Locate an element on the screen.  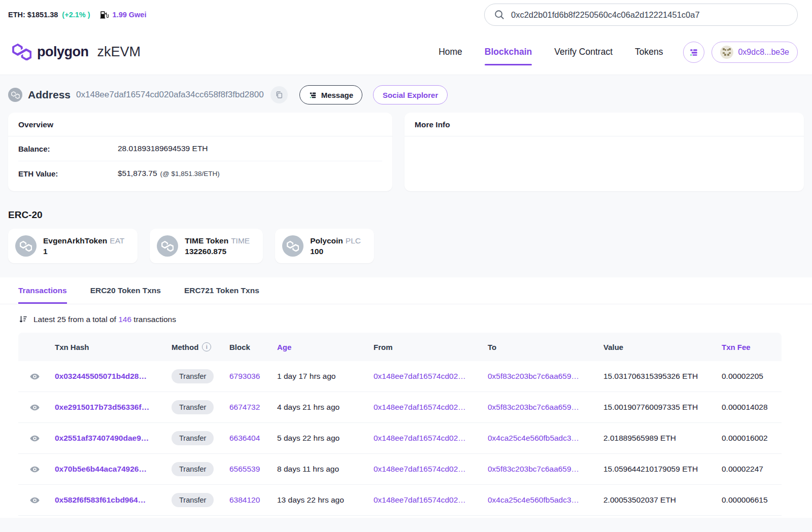
value-text: 2.01889565989 ETH is located at coordinates (659, 438).